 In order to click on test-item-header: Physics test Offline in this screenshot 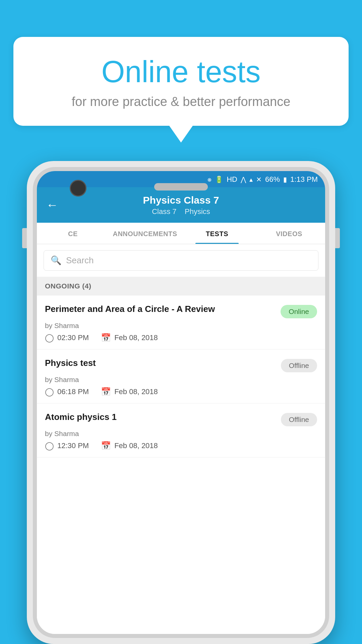, I will do `click(181, 365)`.